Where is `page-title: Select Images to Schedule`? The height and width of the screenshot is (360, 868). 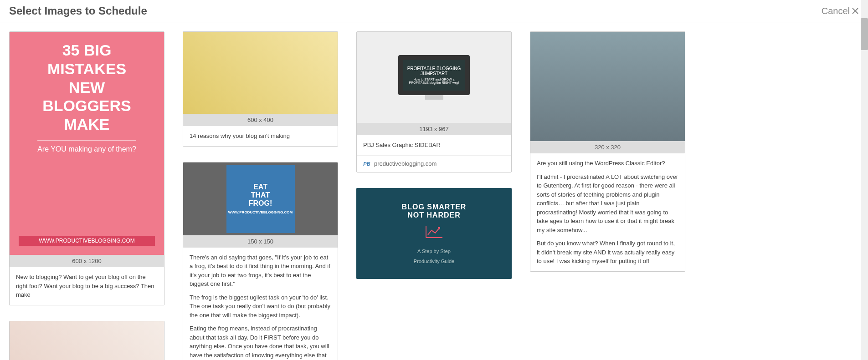
page-title: Select Images to Schedule is located at coordinates (78, 11).